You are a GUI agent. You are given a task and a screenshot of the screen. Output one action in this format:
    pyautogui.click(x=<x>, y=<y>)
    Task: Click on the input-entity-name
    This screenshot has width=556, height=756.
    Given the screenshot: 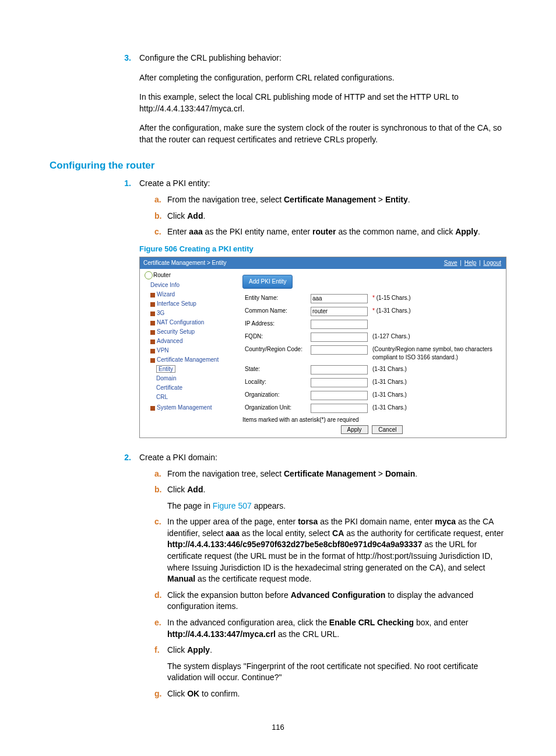 What is the action you would take?
    pyautogui.click(x=339, y=299)
    